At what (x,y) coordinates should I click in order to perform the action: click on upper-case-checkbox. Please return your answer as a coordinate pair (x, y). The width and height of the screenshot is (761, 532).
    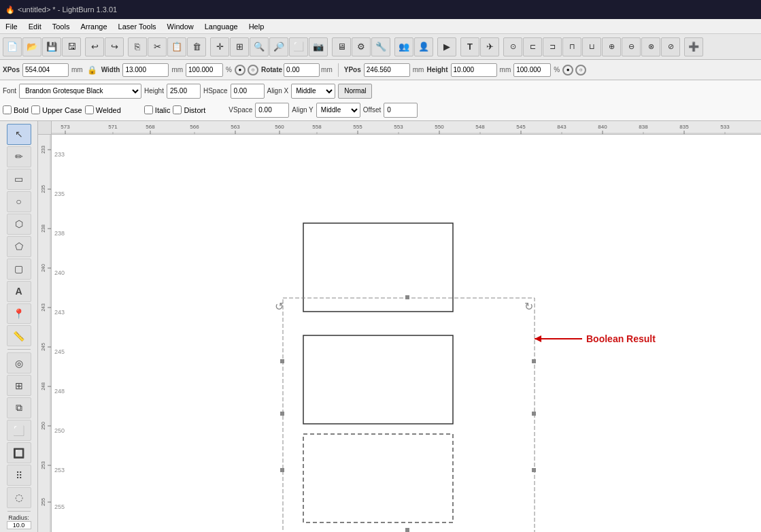
    Looking at the image, I should click on (35, 110).